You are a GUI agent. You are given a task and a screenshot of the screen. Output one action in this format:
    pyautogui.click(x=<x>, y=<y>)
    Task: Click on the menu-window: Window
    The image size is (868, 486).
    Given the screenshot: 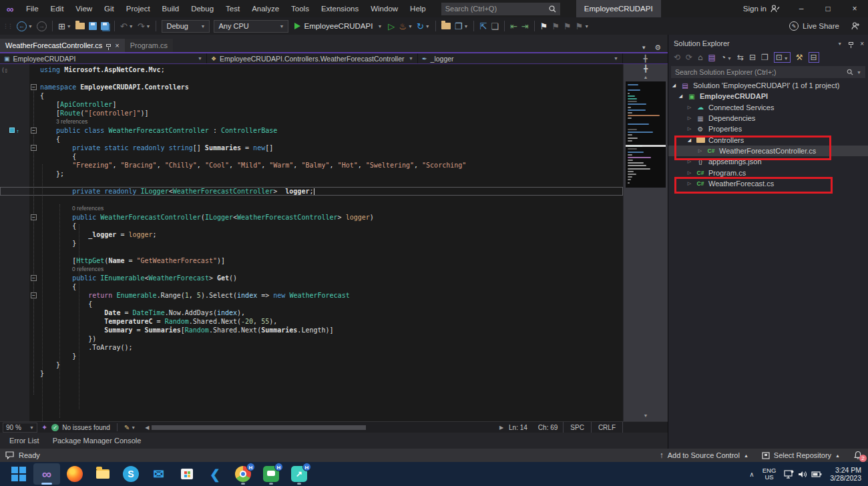 What is the action you would take?
    pyautogui.click(x=385, y=9)
    